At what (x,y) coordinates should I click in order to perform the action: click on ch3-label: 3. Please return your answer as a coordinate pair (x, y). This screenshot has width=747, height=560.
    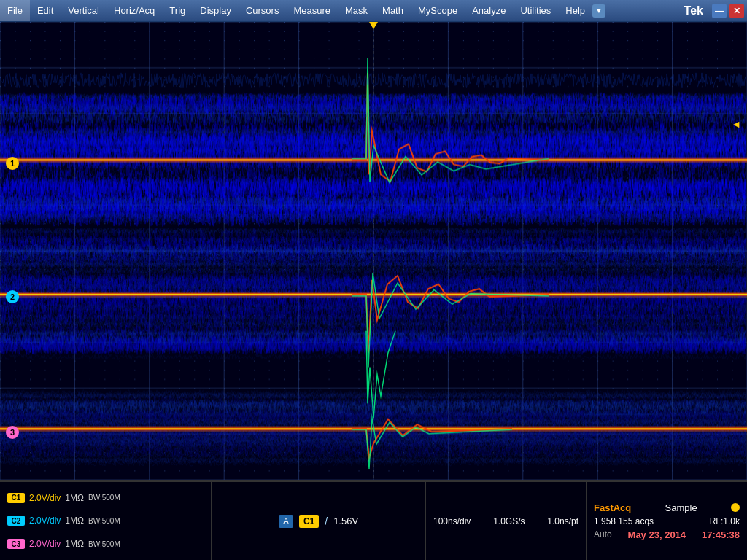
    Looking at the image, I should click on (12, 432).